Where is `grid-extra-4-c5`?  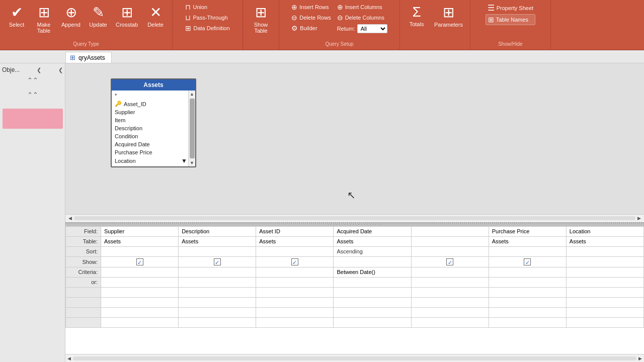
grid-extra-4-c5 is located at coordinates (450, 322).